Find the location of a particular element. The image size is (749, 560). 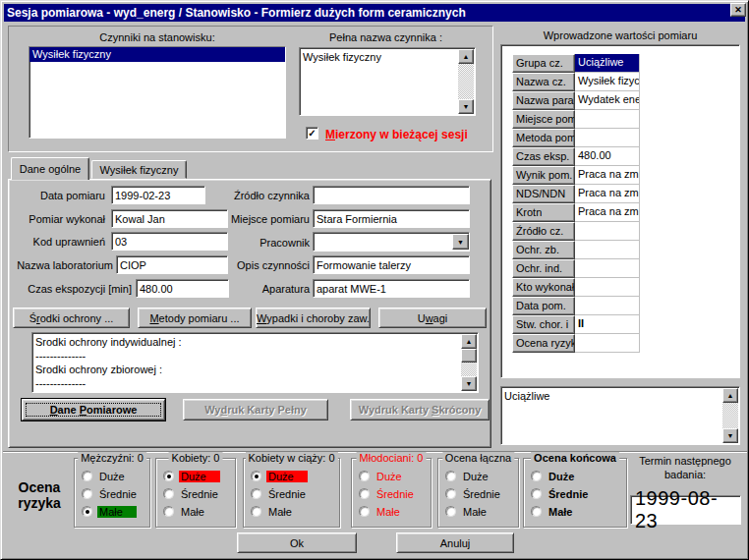

close-button: ✕ is located at coordinates (738, 10).